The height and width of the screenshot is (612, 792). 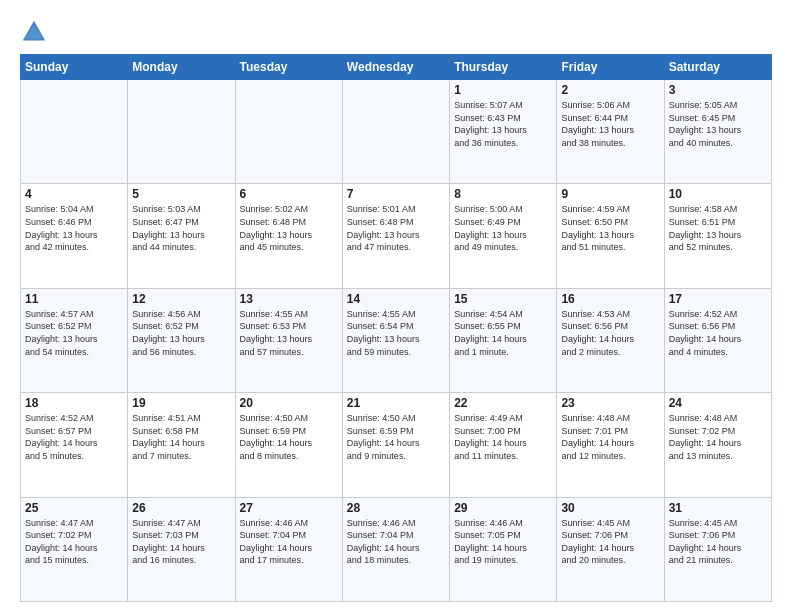 What do you see at coordinates (503, 194) in the screenshot?
I see `day-number: 8` at bounding box center [503, 194].